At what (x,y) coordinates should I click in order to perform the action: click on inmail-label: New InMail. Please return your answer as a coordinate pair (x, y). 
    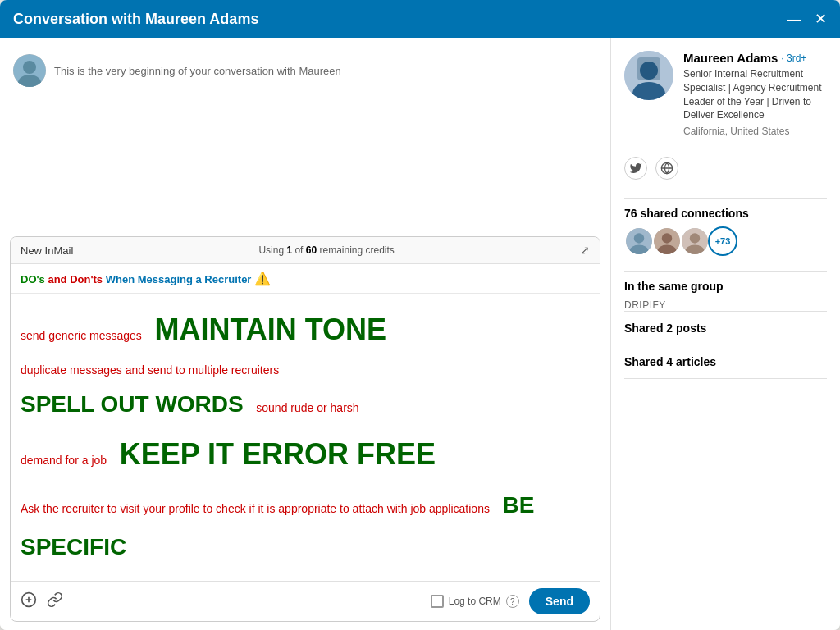
    Looking at the image, I should click on (47, 251).